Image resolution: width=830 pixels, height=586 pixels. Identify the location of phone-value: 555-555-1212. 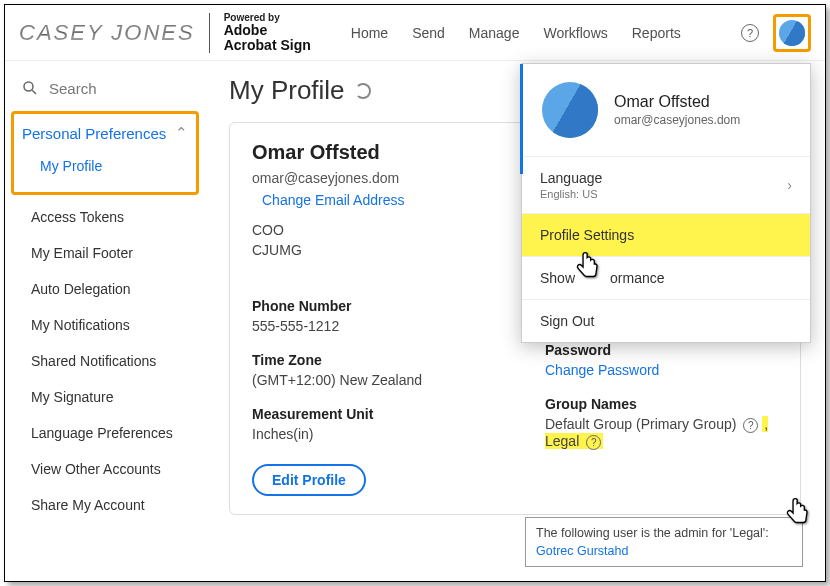
(368, 326).